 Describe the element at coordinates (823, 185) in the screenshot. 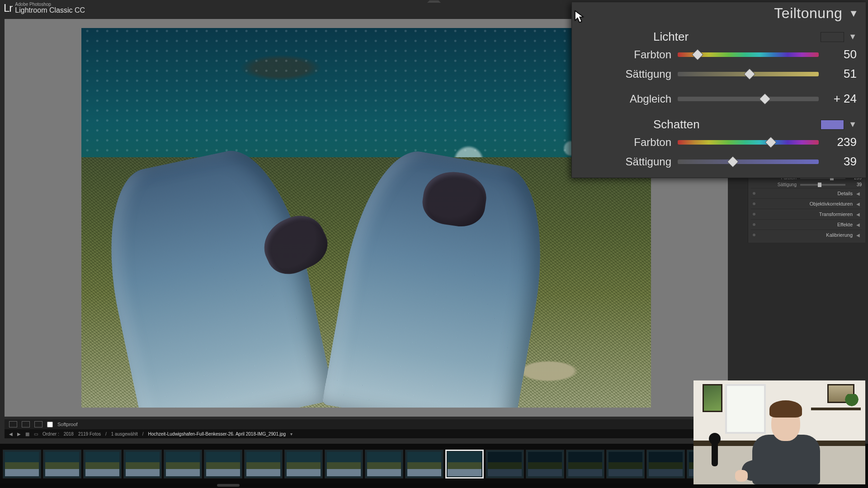

I see `mini-sat-slider` at that location.